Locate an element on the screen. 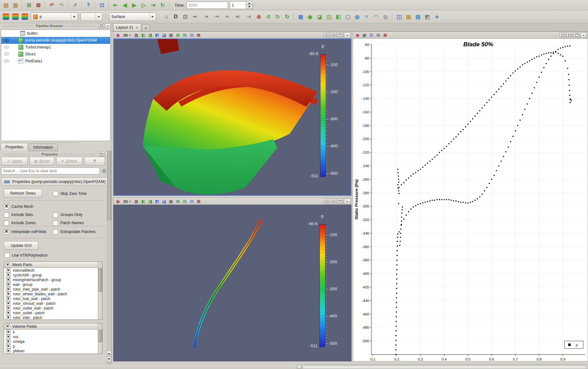 The width and height of the screenshot is (588, 369). eye-icon is located at coordinates (8, 54).